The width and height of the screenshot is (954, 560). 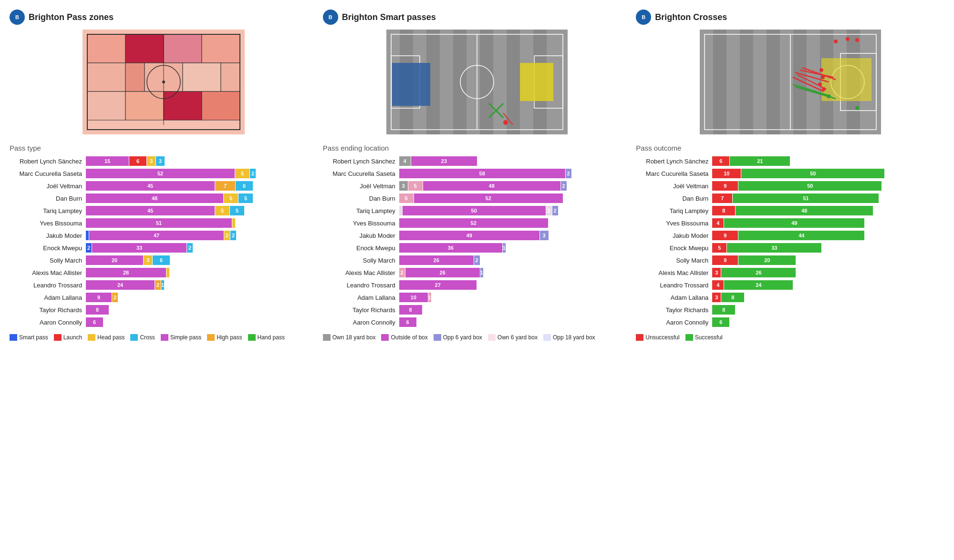 What do you see at coordinates (813, 173) in the screenshot?
I see `bar: 50` at bounding box center [813, 173].